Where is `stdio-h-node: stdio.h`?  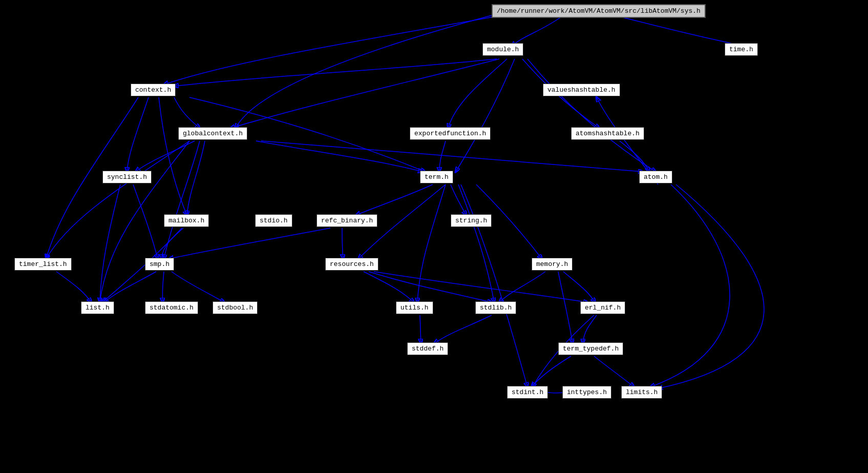
stdio-h-node: stdio.h is located at coordinates (273, 220).